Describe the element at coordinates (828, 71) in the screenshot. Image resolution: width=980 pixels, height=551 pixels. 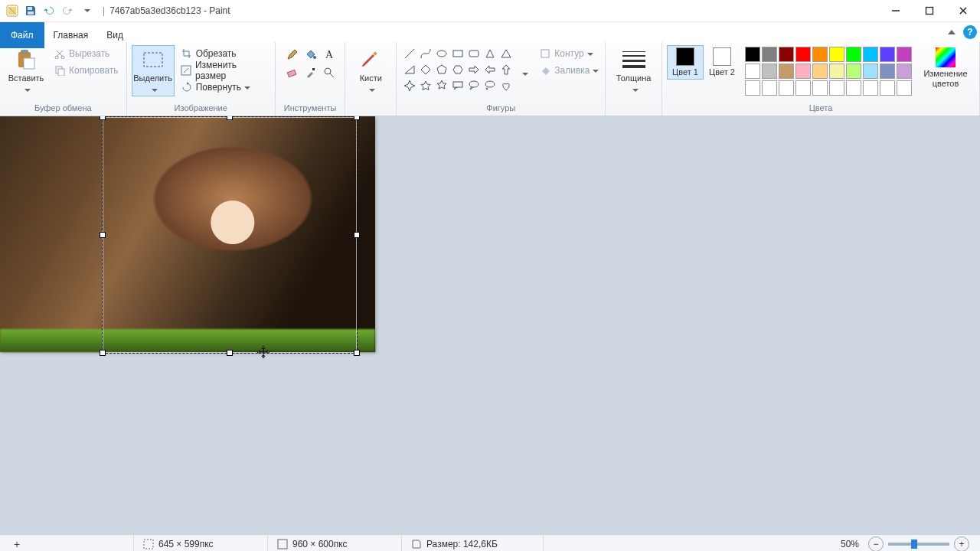
I see `color-palette` at that location.